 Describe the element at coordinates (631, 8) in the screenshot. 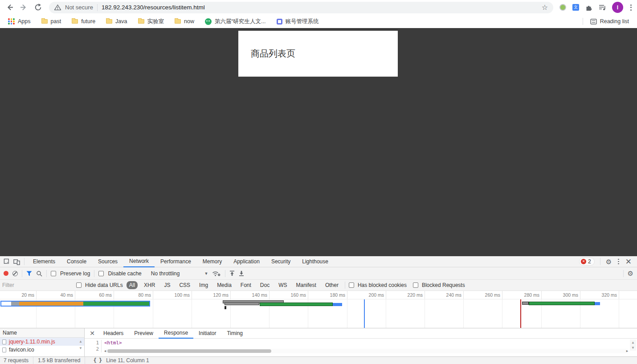

I see `browser-menu-icon` at that location.